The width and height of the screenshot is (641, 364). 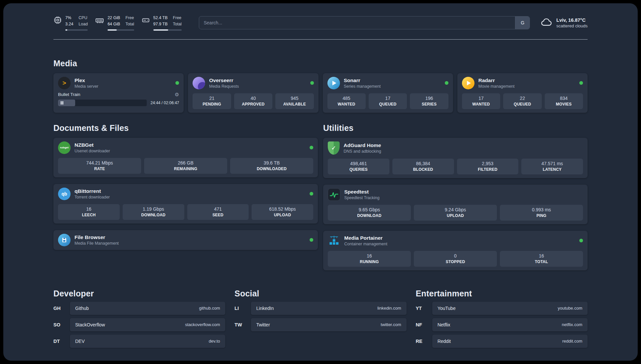 What do you see at coordinates (139, 293) in the screenshot?
I see `bookmark-group-title: Developer` at bounding box center [139, 293].